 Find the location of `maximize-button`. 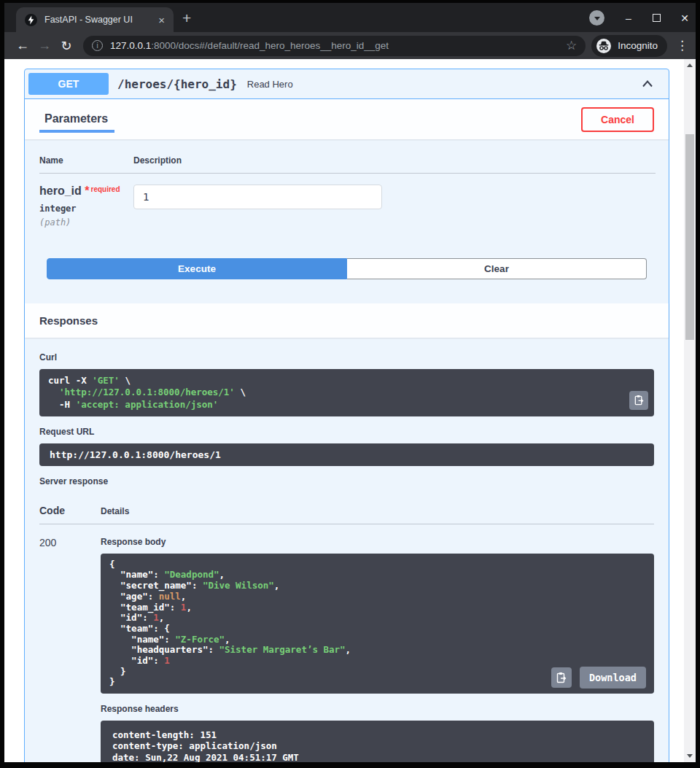

maximize-button is located at coordinates (656, 18).